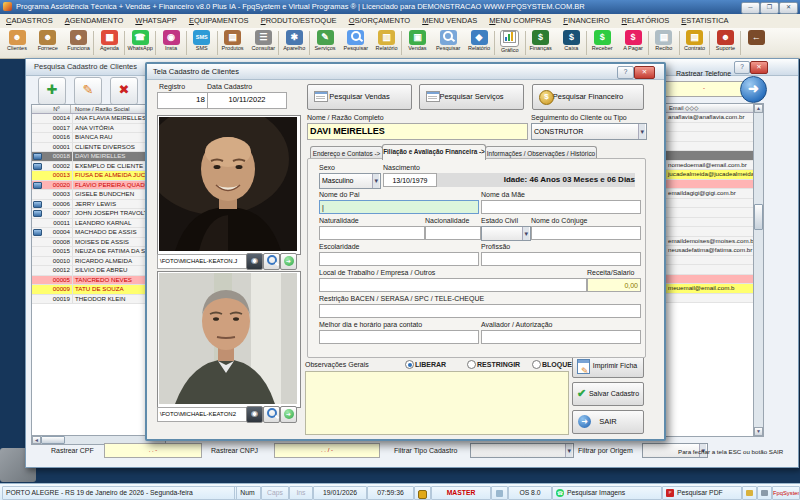  Describe the element at coordinates (247, 100) in the screenshot. I see `data-cadastro-field: 10/11/2022` at that location.